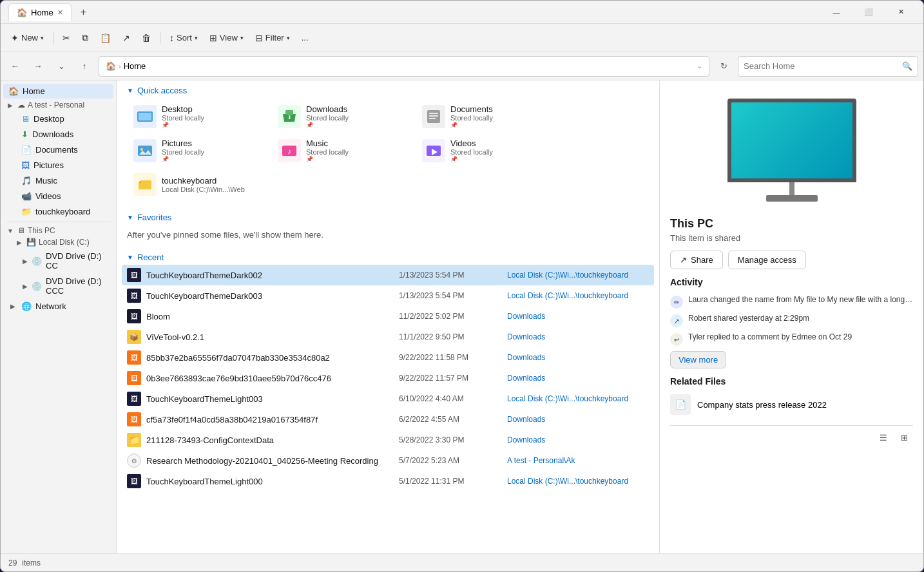 The image size is (924, 572). I want to click on sidebar-dvd-ccc: ▶ 💿 DVD Drive (D:) CCC, so click(58, 286).